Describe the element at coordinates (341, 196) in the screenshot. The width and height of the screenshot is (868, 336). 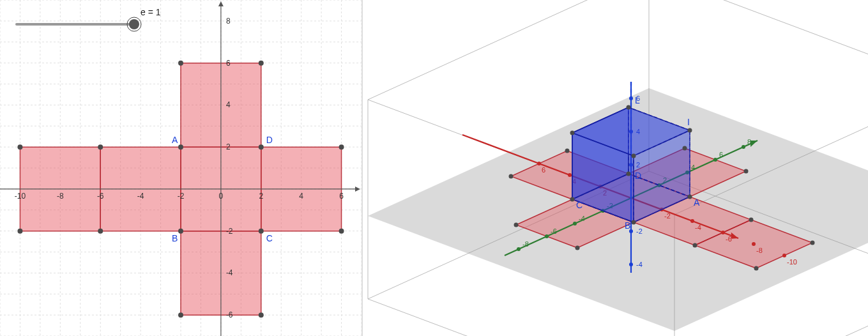
I see `x-tick-label: 6` at that location.